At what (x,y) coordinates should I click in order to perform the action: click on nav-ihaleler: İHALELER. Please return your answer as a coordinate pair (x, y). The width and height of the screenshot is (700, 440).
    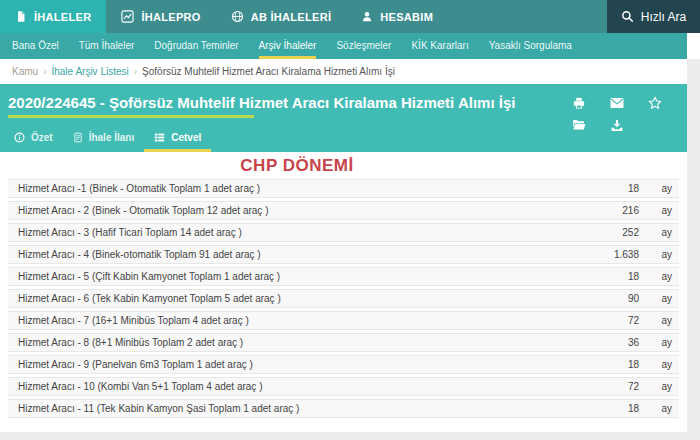
    Looking at the image, I should click on (53, 16).